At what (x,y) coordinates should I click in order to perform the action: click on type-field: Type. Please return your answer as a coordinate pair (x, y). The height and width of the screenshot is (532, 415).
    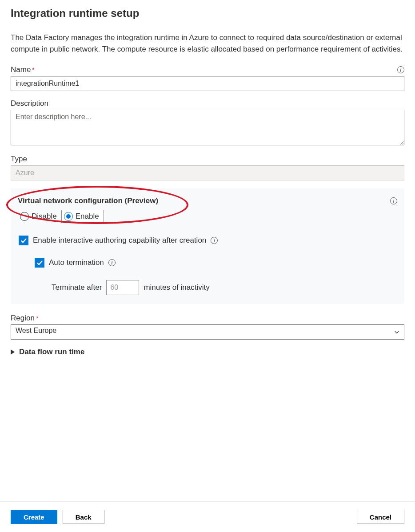
    Looking at the image, I should click on (208, 168).